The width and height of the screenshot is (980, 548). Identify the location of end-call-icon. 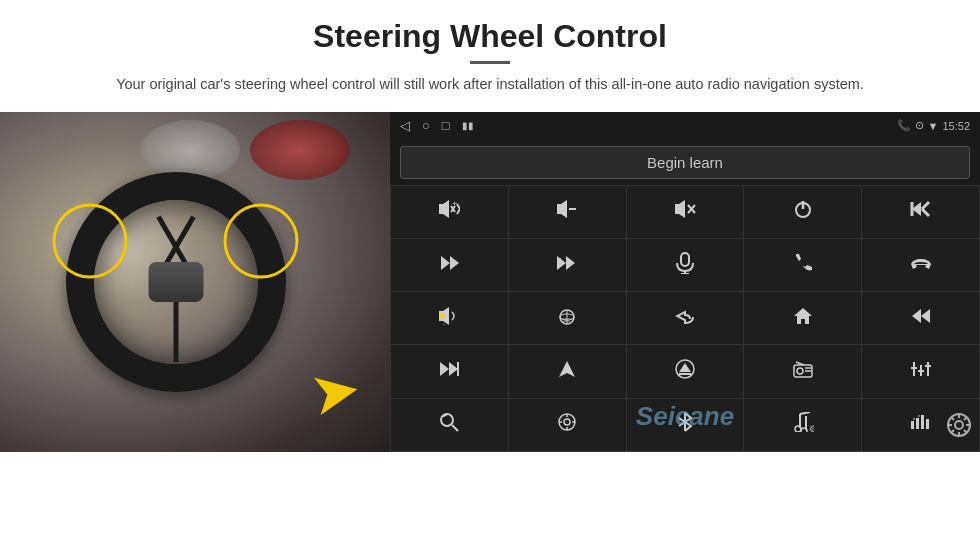
(921, 266).